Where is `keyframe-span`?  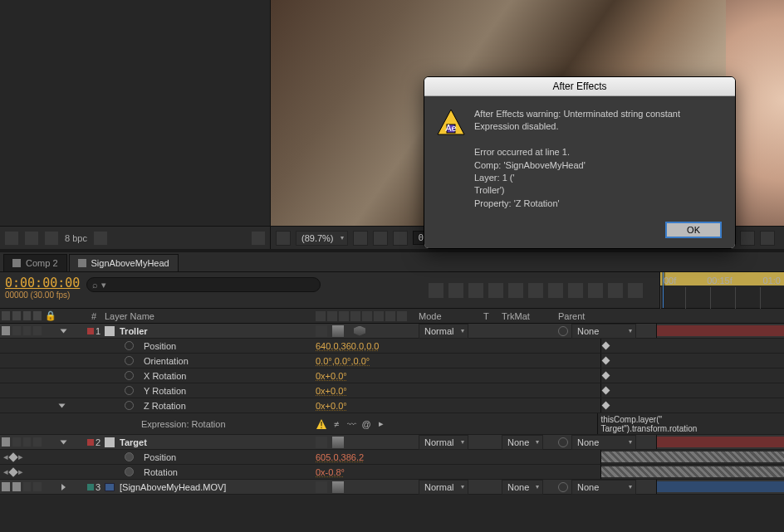
keyframe-span is located at coordinates (693, 471).